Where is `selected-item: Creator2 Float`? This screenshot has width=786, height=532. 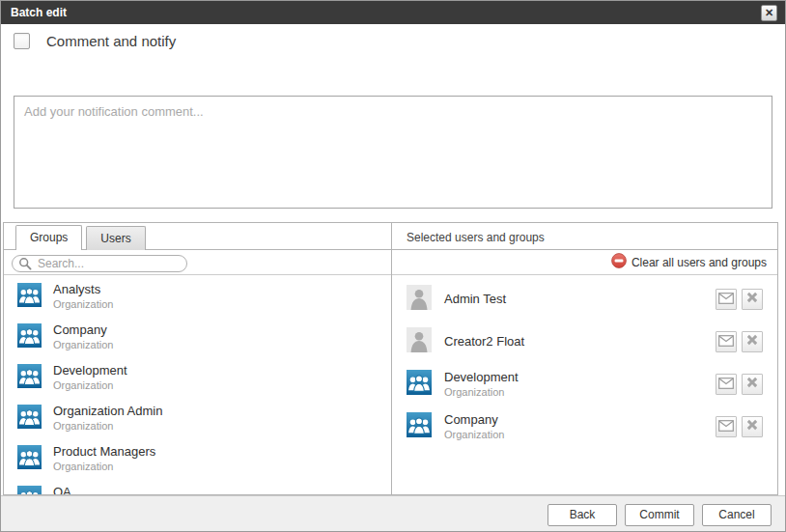
selected-item: Creator2 Float is located at coordinates (585, 342).